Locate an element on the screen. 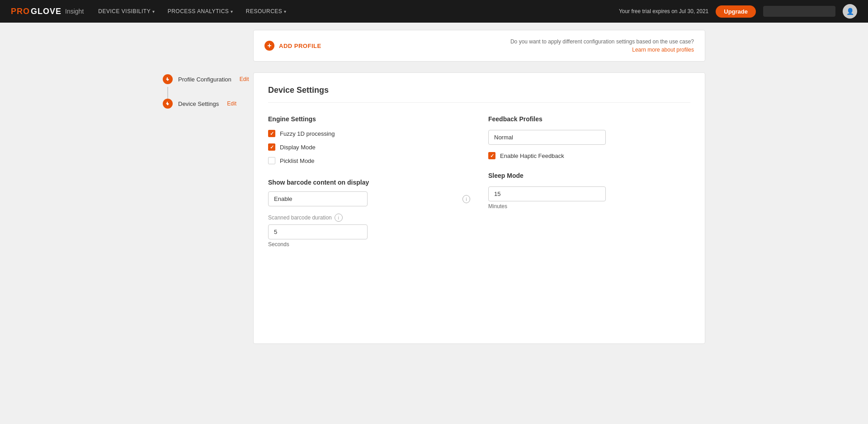 Image resolution: width=868 pixels, height=424 pixels. step-circle-device is located at coordinates (168, 104).